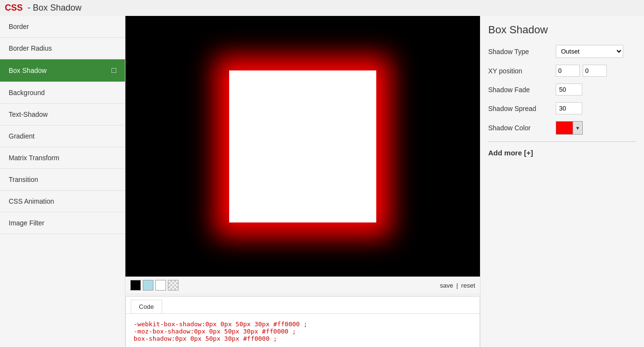  I want to click on shadow-spread-control, so click(596, 108).